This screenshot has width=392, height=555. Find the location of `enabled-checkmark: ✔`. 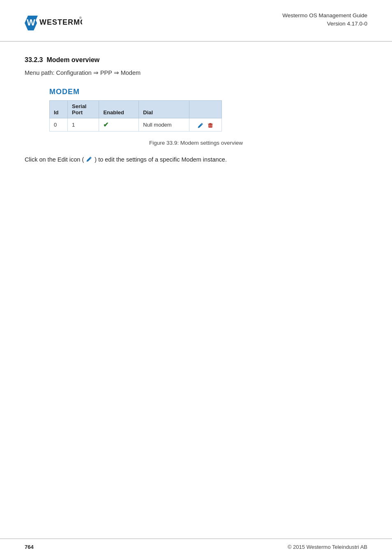

enabled-checkmark: ✔ is located at coordinates (106, 125).